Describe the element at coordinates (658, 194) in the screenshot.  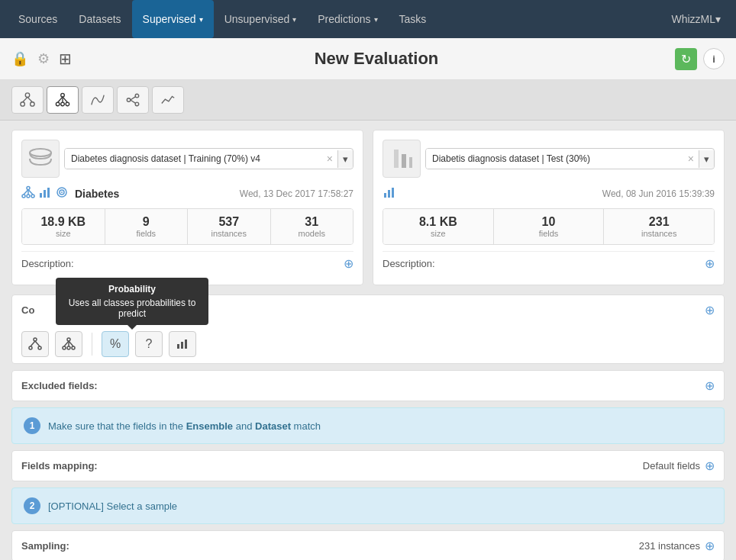
I see `right-dataset-date: Wed, 08 Jun 2016 15:39:39` at that location.